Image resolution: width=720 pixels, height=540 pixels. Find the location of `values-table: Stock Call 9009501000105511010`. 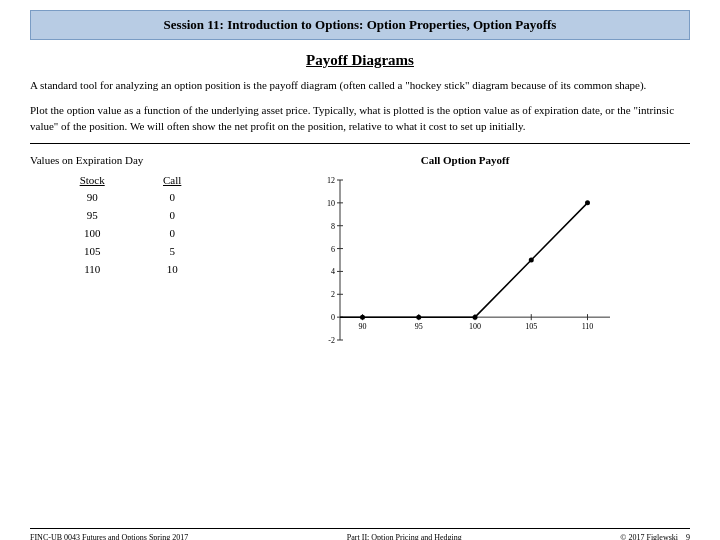

values-table: Stock Call 9009501000105511010 is located at coordinates (130, 225).